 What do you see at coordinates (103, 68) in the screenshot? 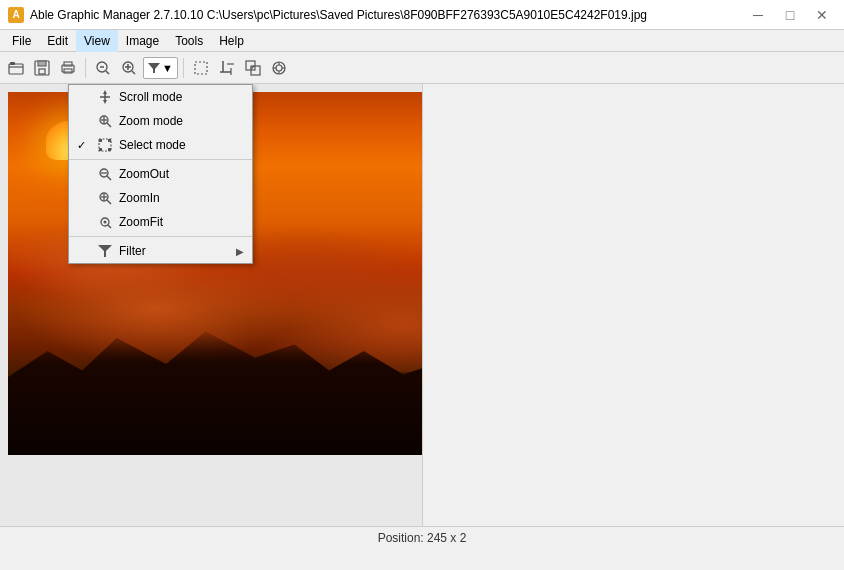
I see `zoom-out-button` at bounding box center [103, 68].